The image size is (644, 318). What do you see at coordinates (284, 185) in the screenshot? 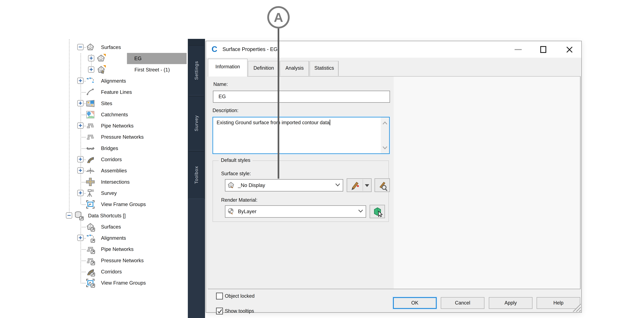
I see `surface-style-combobox: _No Display` at bounding box center [284, 185].